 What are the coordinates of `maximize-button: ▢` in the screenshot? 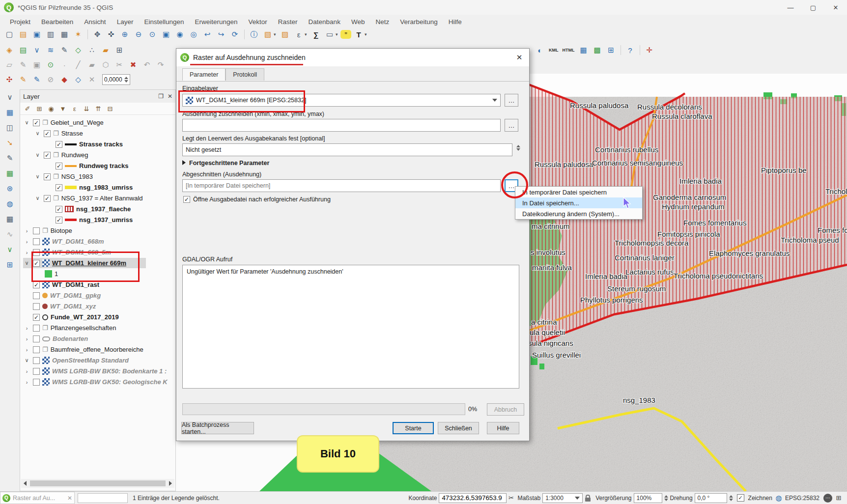 It's located at (813, 7).